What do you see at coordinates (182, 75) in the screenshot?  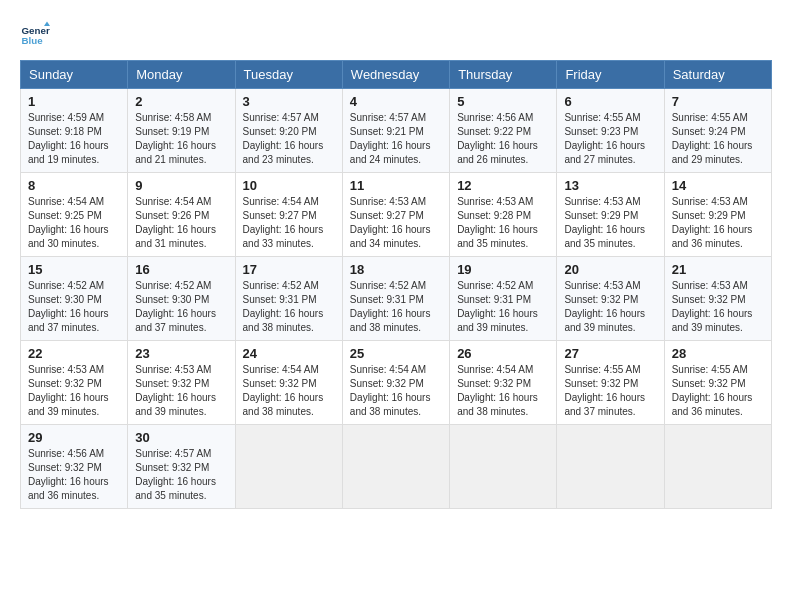 I see `col-header-monday: Monday` at bounding box center [182, 75].